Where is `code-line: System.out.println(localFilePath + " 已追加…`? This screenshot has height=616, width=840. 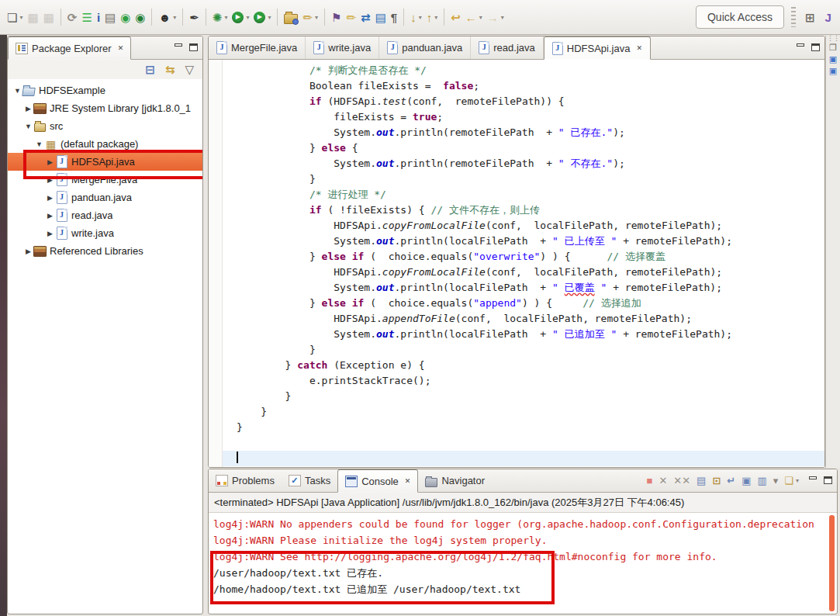
code-line: System.out.println(localFilePath + " 已追加… is located at coordinates (524, 334).